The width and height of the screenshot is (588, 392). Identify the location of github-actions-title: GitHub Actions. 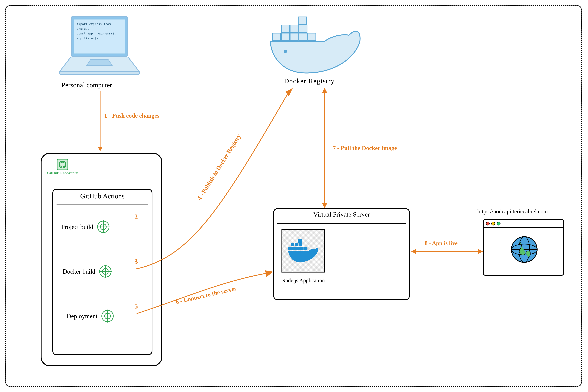
(103, 196).